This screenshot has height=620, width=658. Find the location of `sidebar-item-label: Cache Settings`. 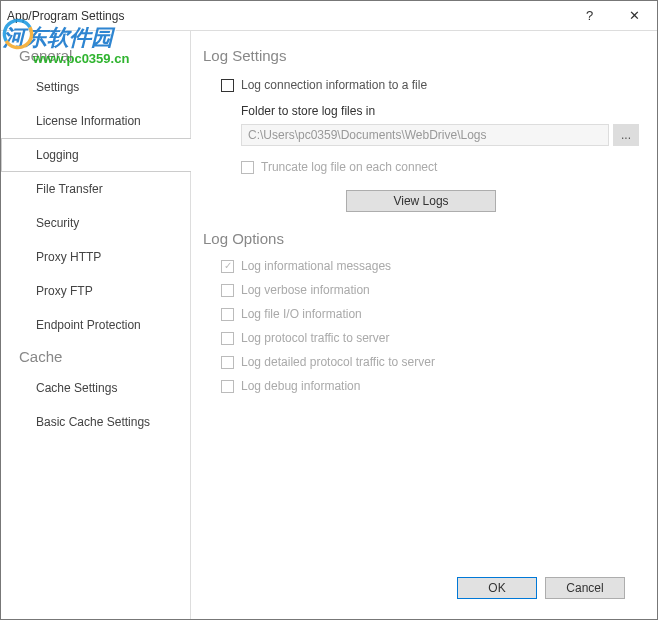

sidebar-item-label: Cache Settings is located at coordinates (76, 388).